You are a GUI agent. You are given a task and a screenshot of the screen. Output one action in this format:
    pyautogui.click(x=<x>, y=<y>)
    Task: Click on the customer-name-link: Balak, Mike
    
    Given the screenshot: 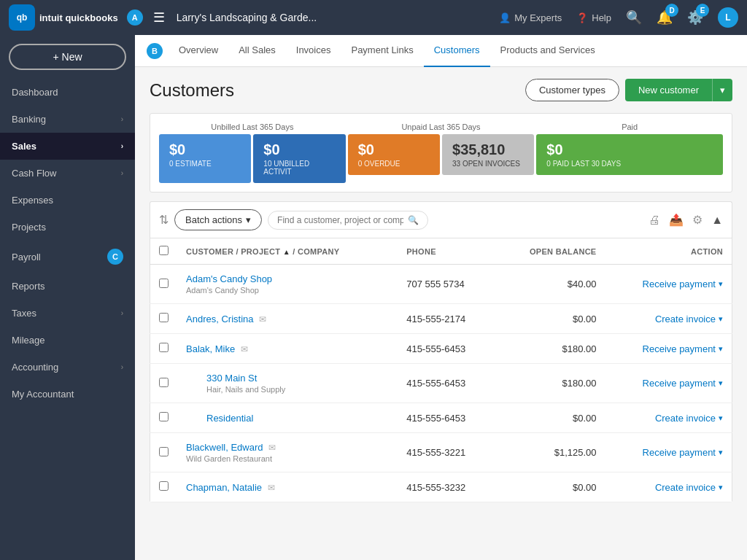 What is the action you would take?
    pyautogui.click(x=210, y=349)
    